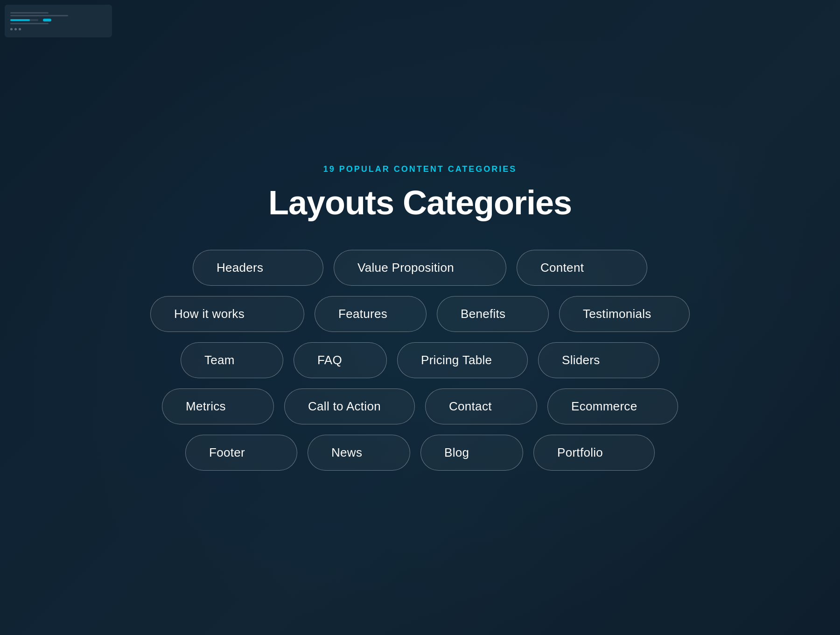  I want to click on page-title: Layouts Categories, so click(420, 203).